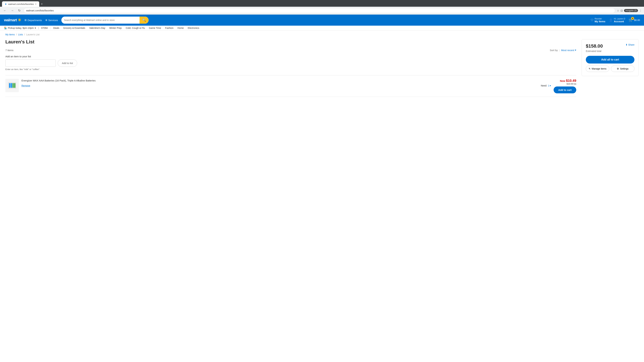 This screenshot has width=644, height=362. Describe the element at coordinates (144, 20) in the screenshot. I see `search-button: 🔍` at that location.